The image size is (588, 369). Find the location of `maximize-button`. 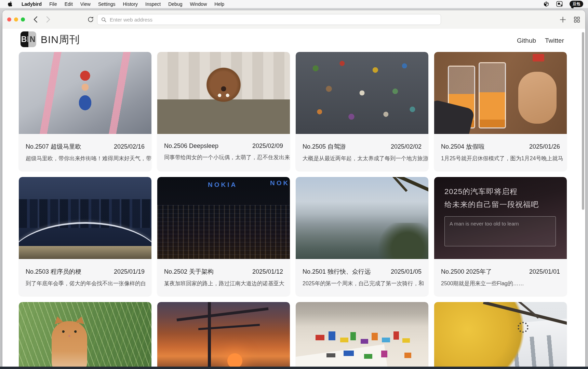

maximize-button is located at coordinates (23, 19).